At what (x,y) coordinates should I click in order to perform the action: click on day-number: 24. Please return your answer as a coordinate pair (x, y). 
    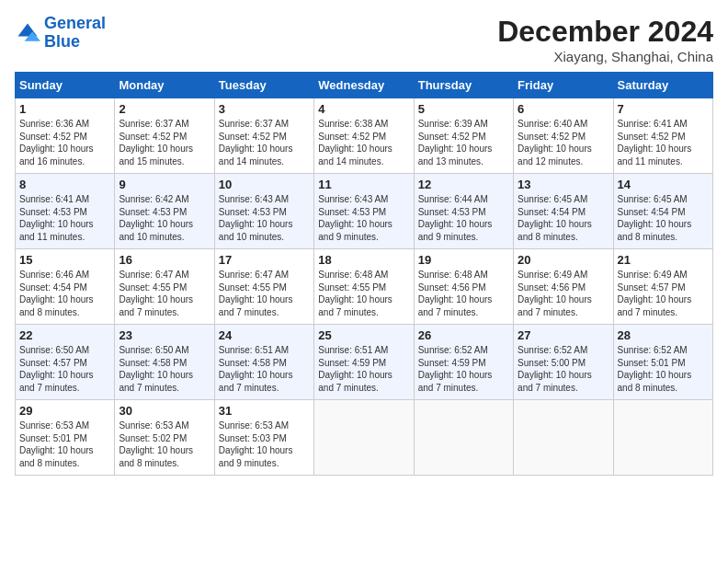
    Looking at the image, I should click on (265, 335).